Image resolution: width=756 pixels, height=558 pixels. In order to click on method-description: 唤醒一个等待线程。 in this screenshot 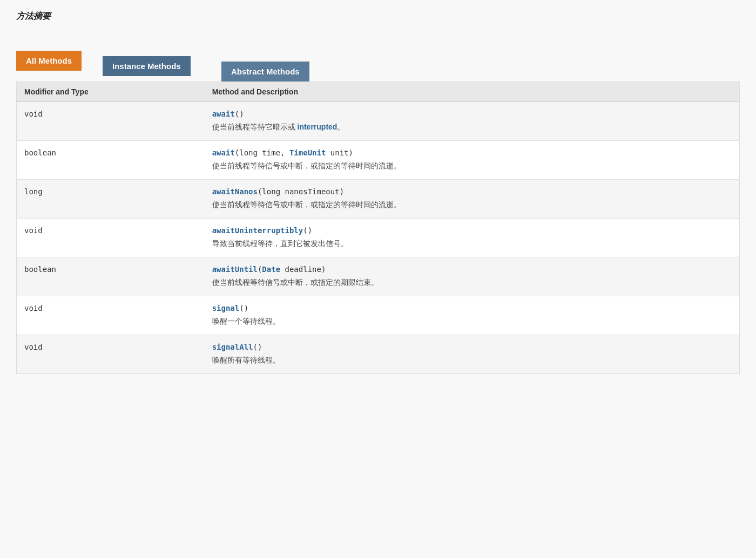, I will do `click(472, 322)`.